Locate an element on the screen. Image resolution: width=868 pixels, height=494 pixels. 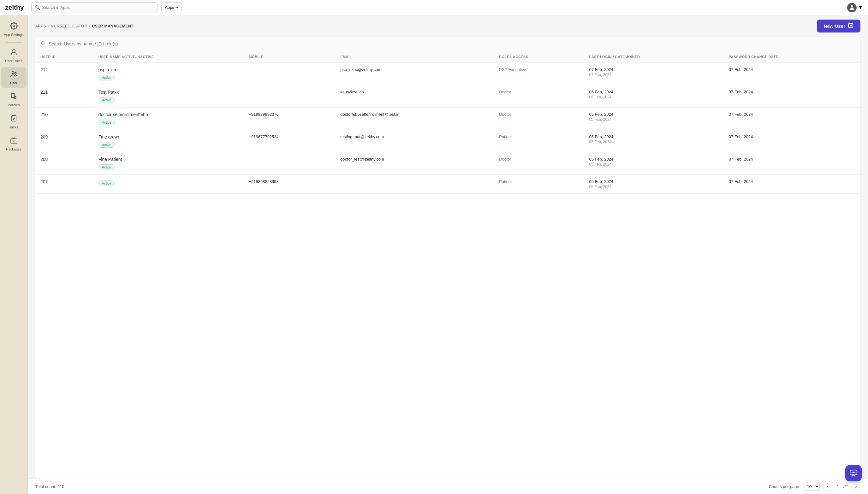
cell-email is located at coordinates (414, 184).